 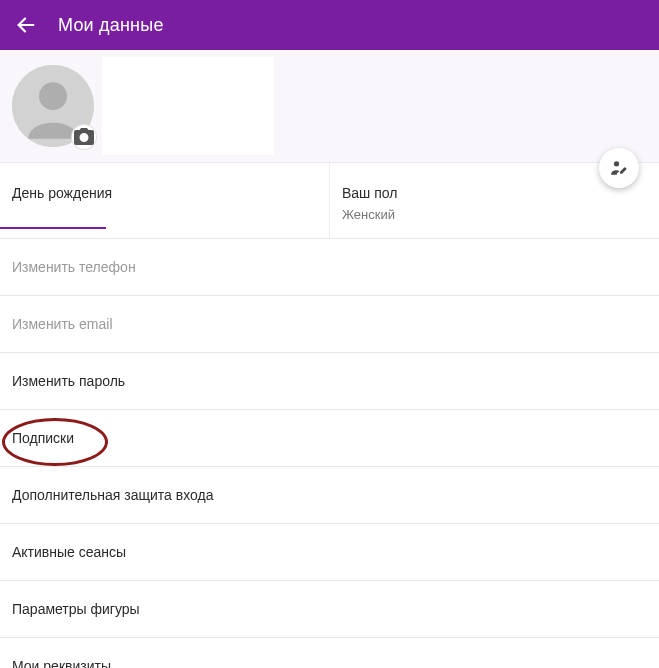 I want to click on menu-change-email: Изменить email, so click(x=330, y=324).